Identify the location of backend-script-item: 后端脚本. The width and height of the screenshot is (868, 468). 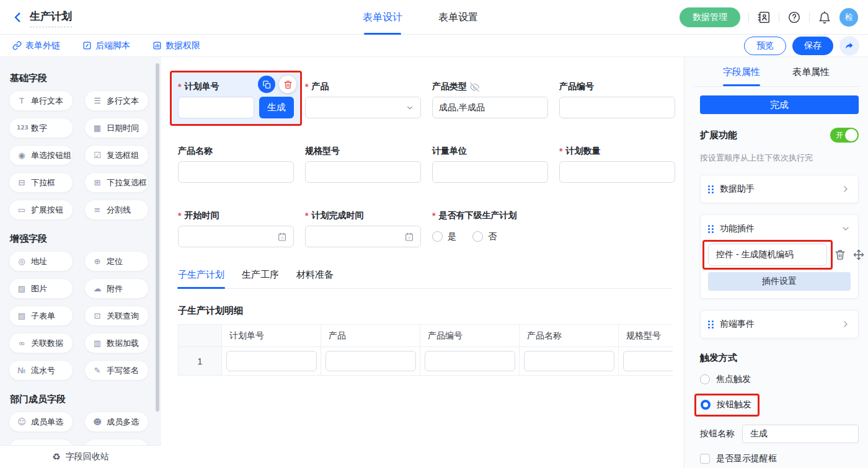
(107, 46).